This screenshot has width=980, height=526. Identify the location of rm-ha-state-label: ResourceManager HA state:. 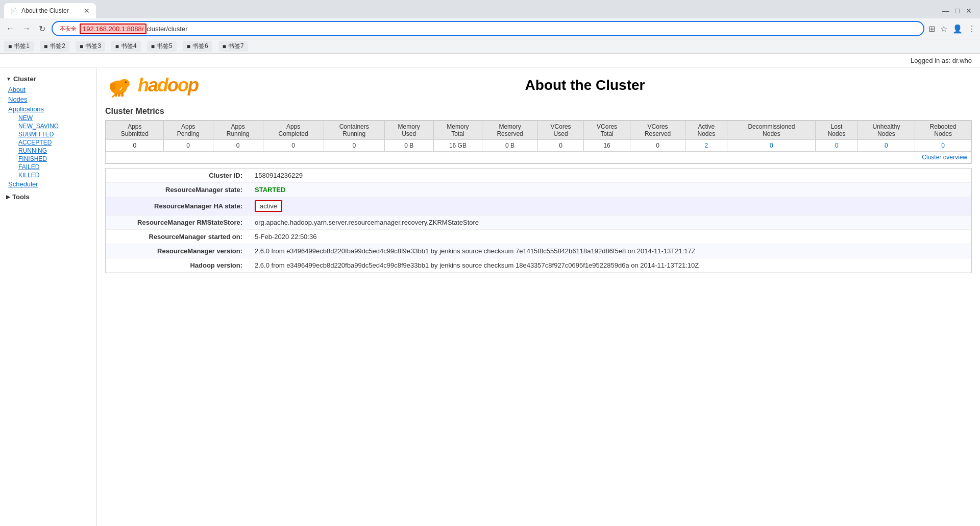
(177, 206).